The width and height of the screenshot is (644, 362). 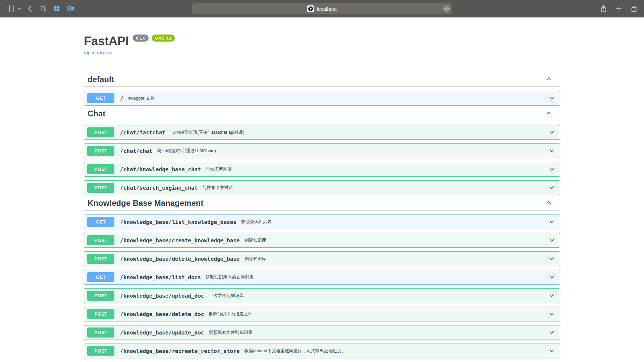 What do you see at coordinates (57, 9) in the screenshot?
I see `extension-bookmark-icon` at bounding box center [57, 9].